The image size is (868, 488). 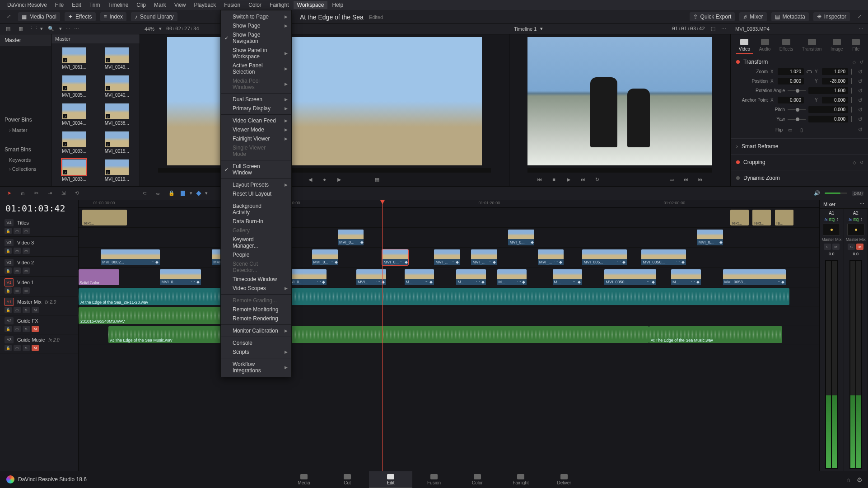 What do you see at coordinates (256, 288) in the screenshot?
I see `ws-video-scopes: Video Scopes▶` at bounding box center [256, 288].